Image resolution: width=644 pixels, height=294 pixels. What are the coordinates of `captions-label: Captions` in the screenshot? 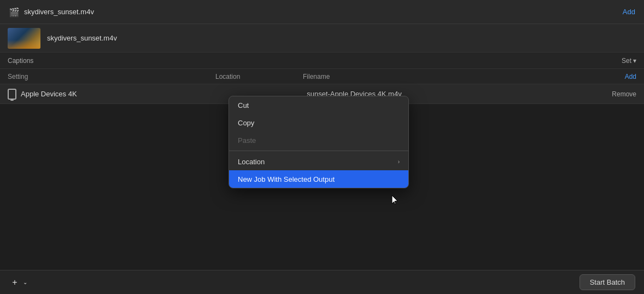 It's located at (21, 61).